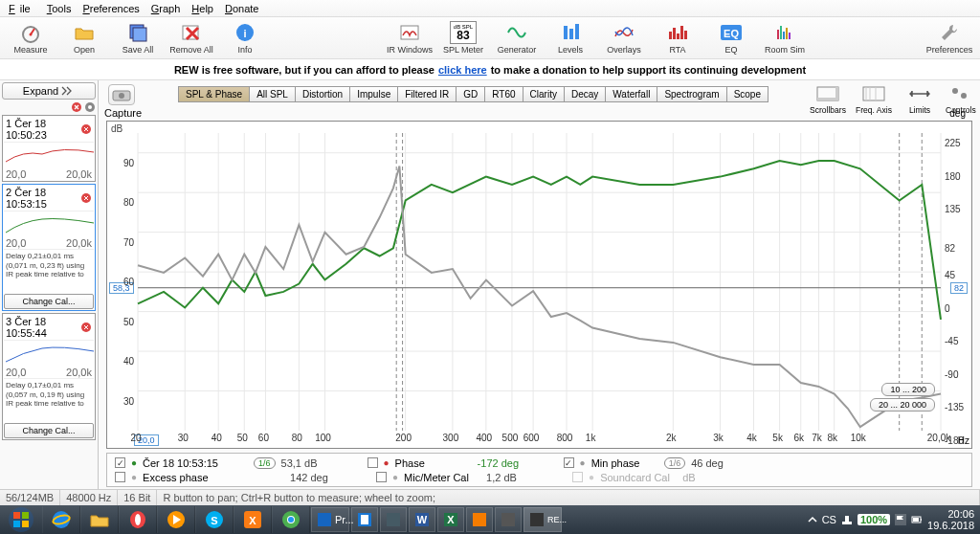 The height and width of the screenshot is (534, 980). Describe the element at coordinates (373, 463) in the screenshot. I see `legend-phase-checkbox` at that location.